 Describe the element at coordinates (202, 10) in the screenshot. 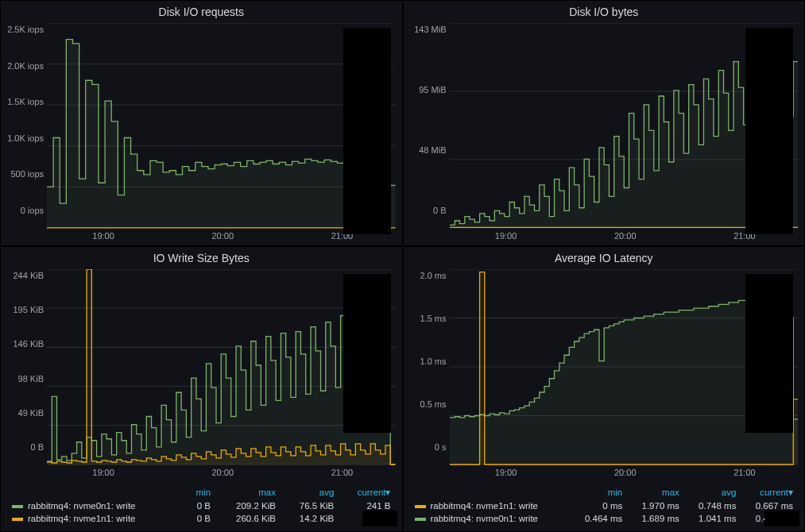

I see `panel-title: Disk I/O requests` at that location.